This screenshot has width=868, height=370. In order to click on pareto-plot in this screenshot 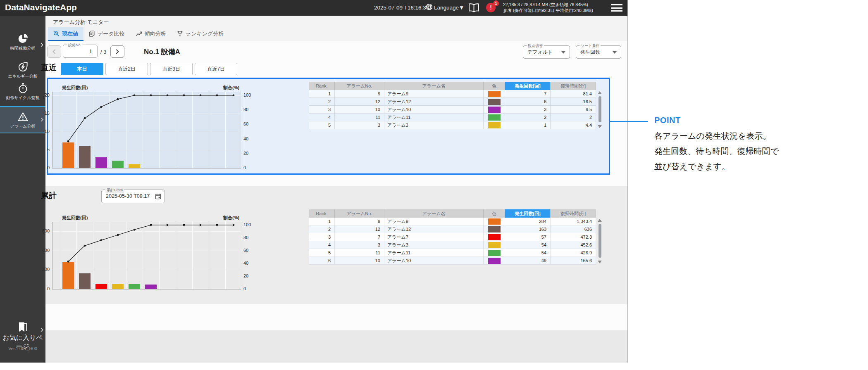, I will do `click(146, 256)`.